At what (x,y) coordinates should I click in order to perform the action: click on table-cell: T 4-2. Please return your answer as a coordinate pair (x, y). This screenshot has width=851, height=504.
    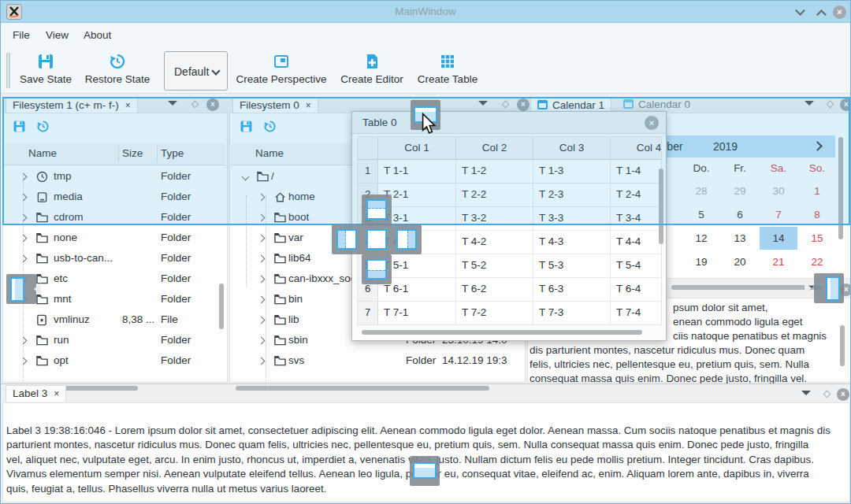
    Looking at the image, I should click on (495, 243).